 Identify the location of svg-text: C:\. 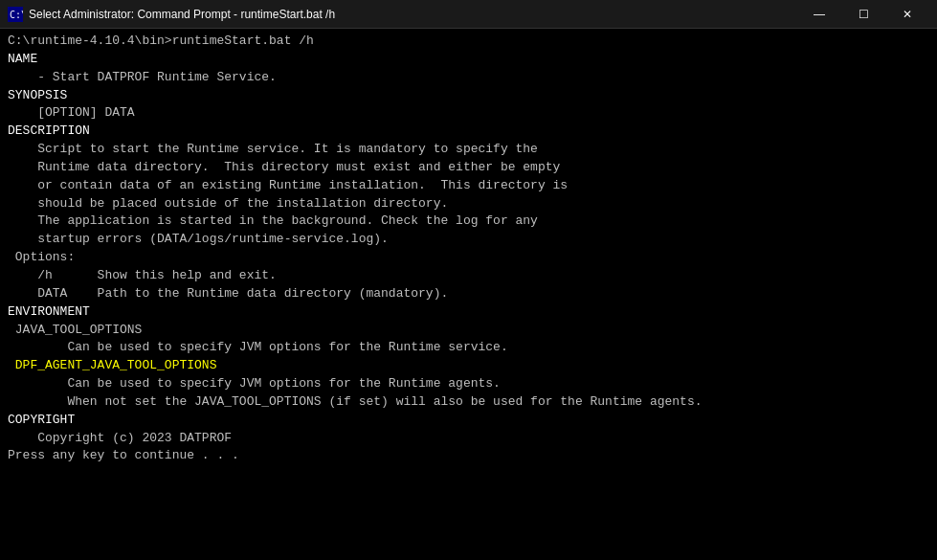
(16, 15).